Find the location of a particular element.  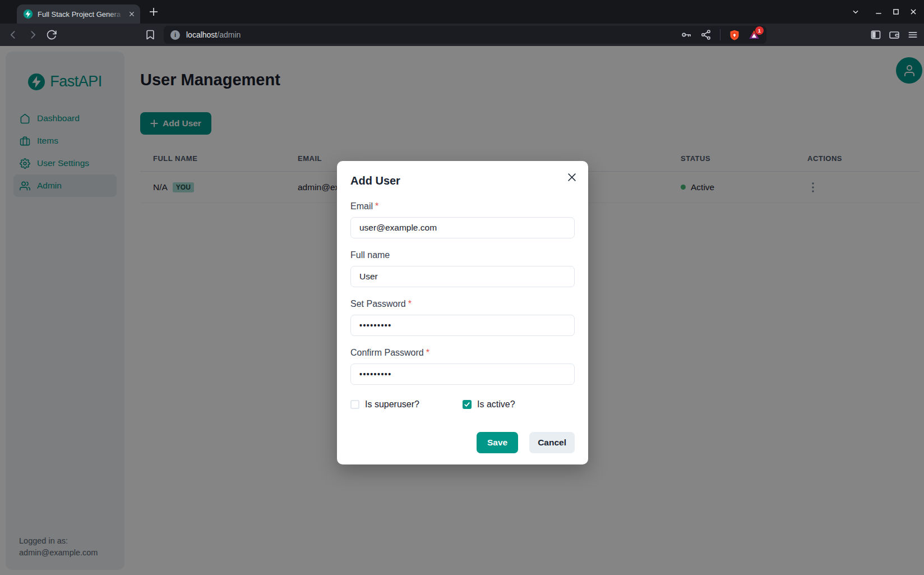

full-name-label: Full name is located at coordinates (463, 255).